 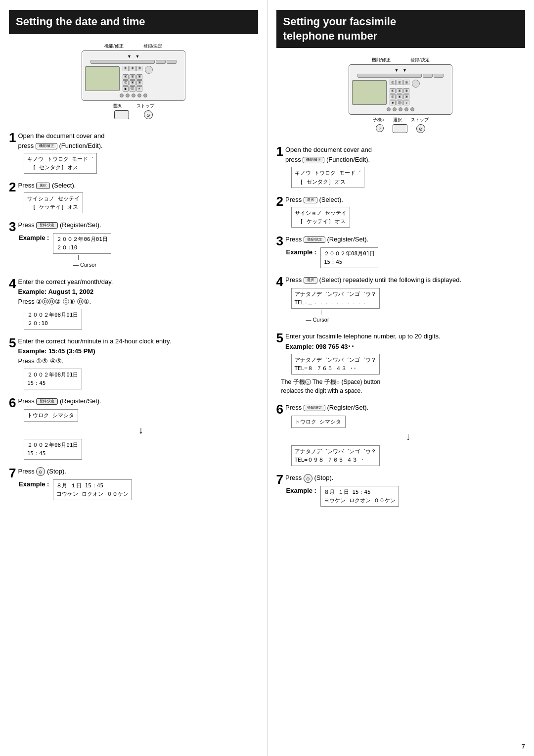 What do you see at coordinates (61, 136) in the screenshot?
I see `left-step-1-text: Open the document cover and` at bounding box center [61, 136].